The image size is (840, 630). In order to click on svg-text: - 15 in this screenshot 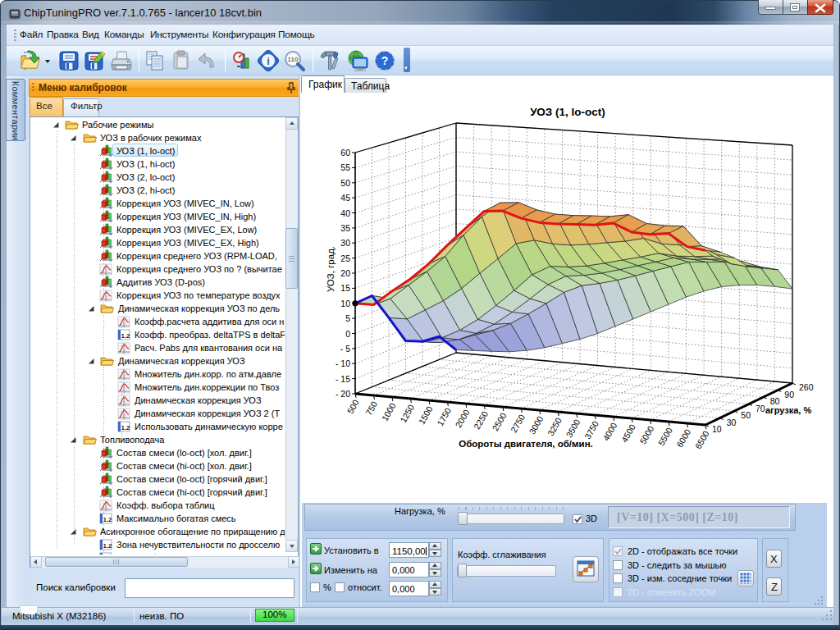, I will do `click(343, 379)`.